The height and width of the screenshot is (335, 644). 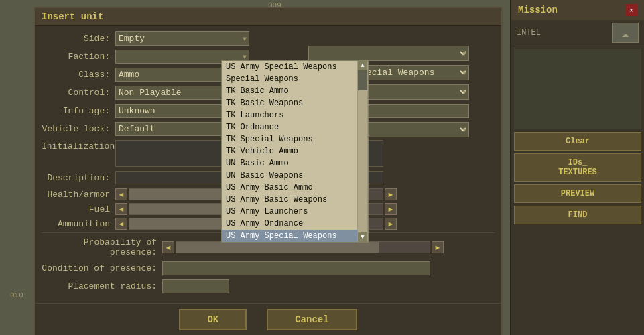 I want to click on mission-header: Mission ×, so click(x=578, y=10).